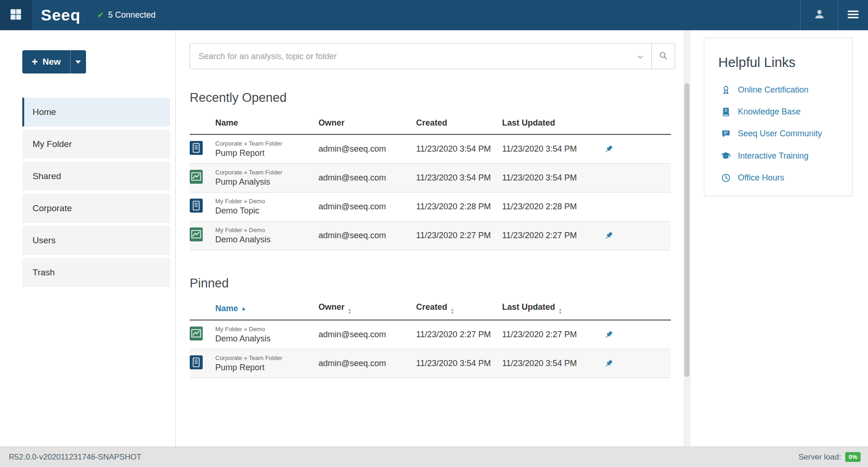 The image size is (868, 467). I want to click on new-dropdown-toggle, so click(78, 62).